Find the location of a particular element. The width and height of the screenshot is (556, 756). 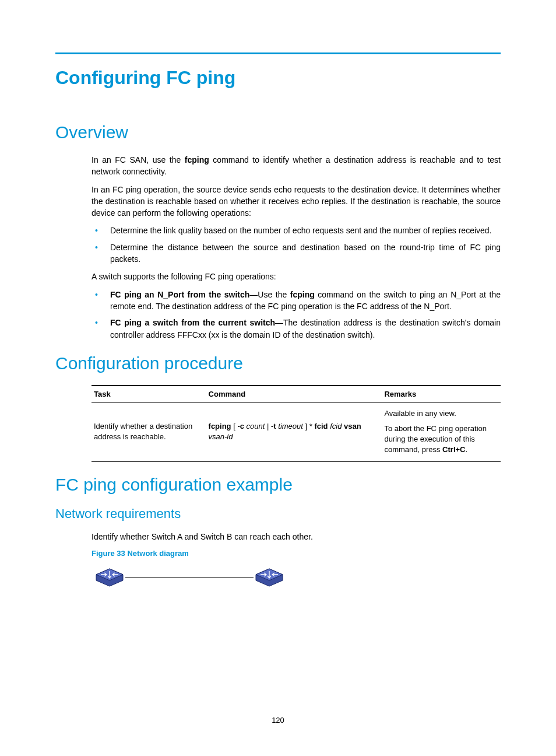

table-row: Identify whether a destination address i… is located at coordinates (296, 432).